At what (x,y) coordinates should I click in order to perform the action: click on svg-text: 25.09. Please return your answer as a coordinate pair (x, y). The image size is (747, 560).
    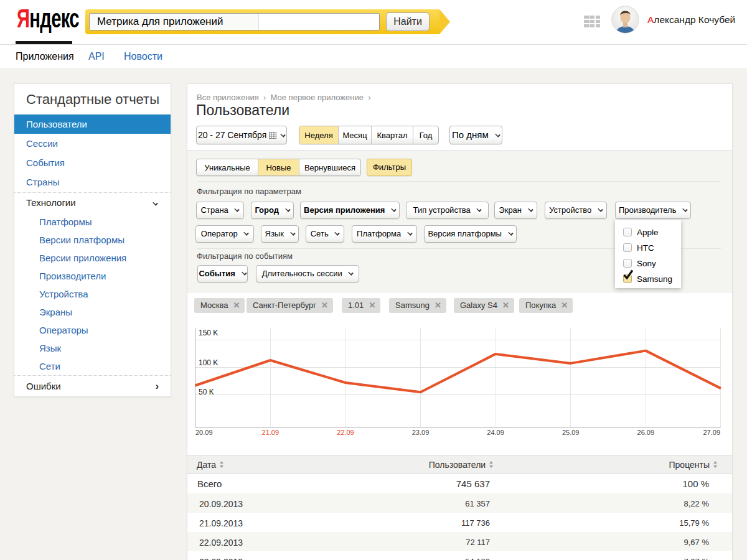
    Looking at the image, I should click on (571, 432).